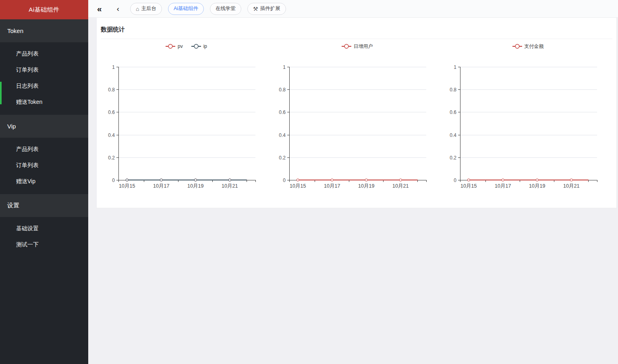 The width and height of the screenshot is (618, 364). Describe the element at coordinates (44, 86) in the screenshot. I see `sidebar-item-token-log-list: 日志列表` at that location.